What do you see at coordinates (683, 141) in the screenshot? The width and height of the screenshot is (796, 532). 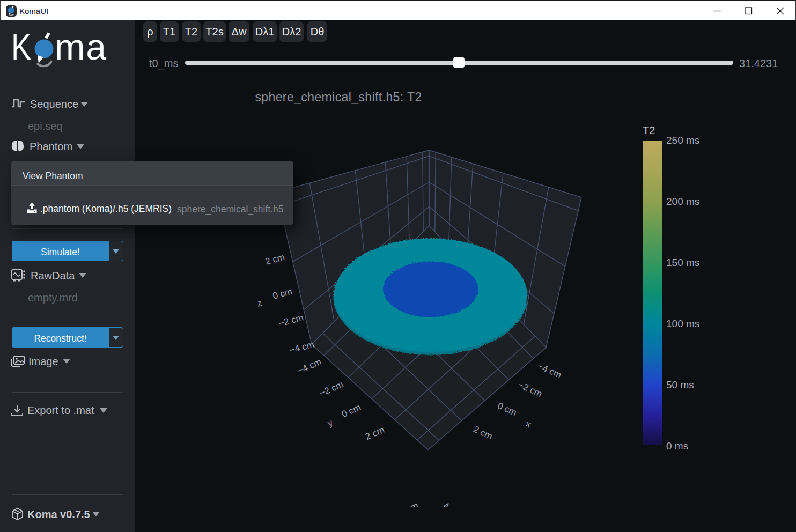 I see `svg-text: 250 ms` at bounding box center [683, 141].